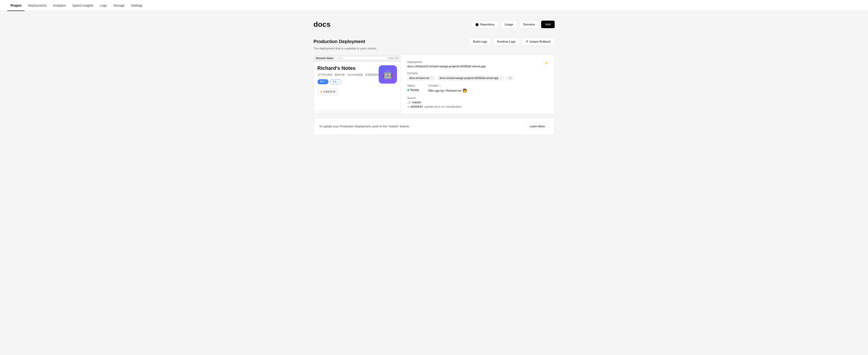  I want to click on learn-more-button: Learn More, so click(537, 126).